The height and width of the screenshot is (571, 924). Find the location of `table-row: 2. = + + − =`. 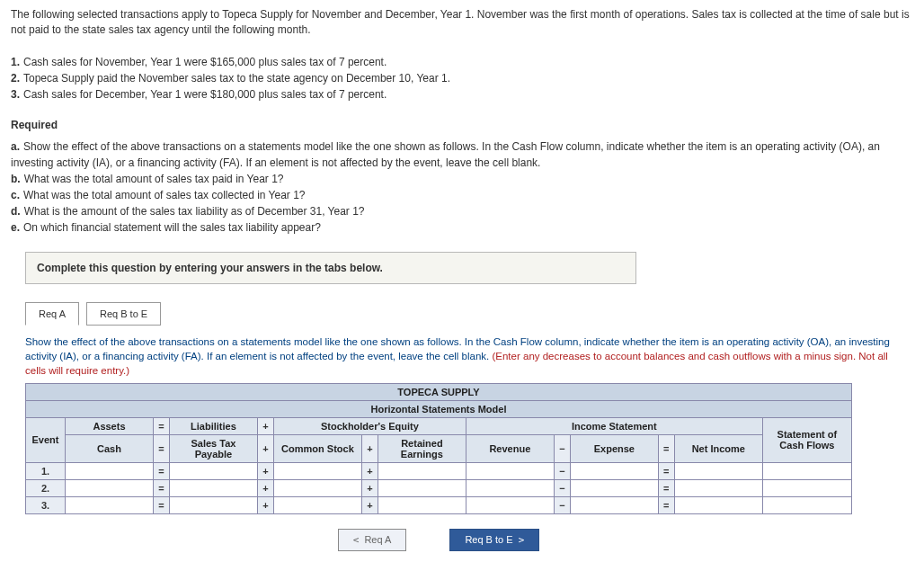

table-row: 2. = + + − = is located at coordinates (439, 487).